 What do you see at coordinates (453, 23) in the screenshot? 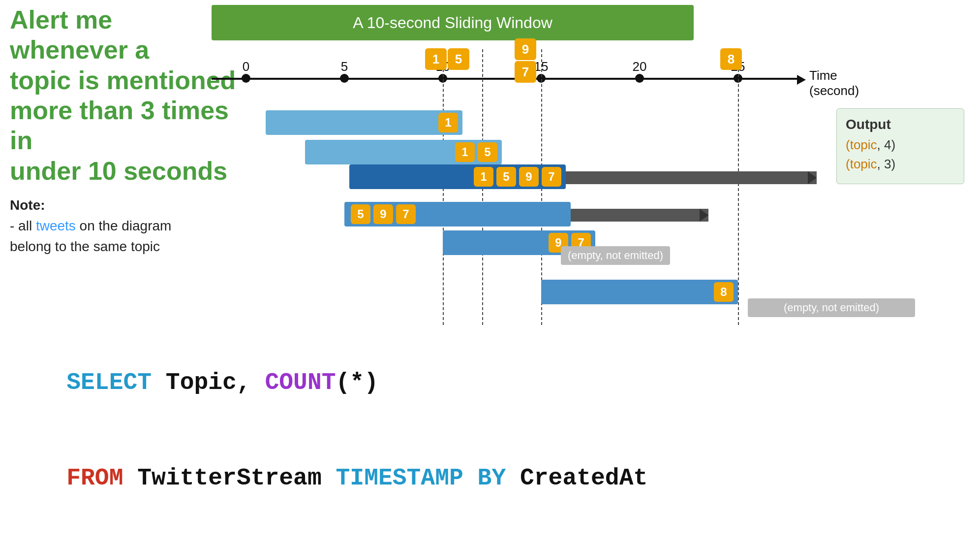
I see `header-bar: A 10-second Sliding Window` at bounding box center [453, 23].